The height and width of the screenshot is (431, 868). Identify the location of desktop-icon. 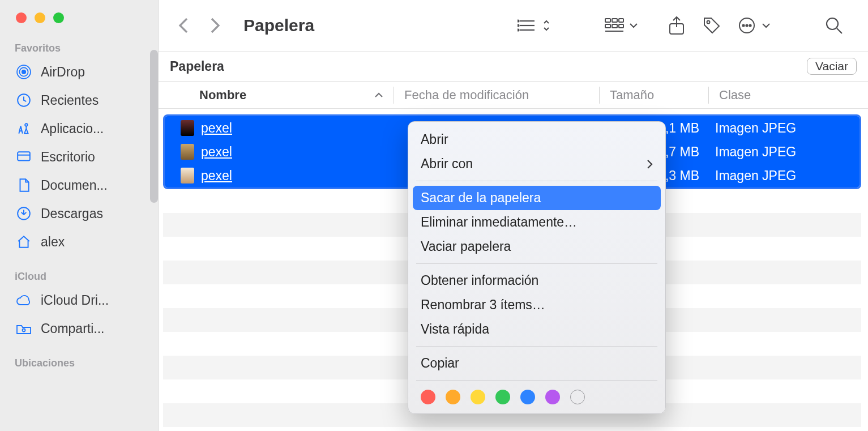
(24, 157).